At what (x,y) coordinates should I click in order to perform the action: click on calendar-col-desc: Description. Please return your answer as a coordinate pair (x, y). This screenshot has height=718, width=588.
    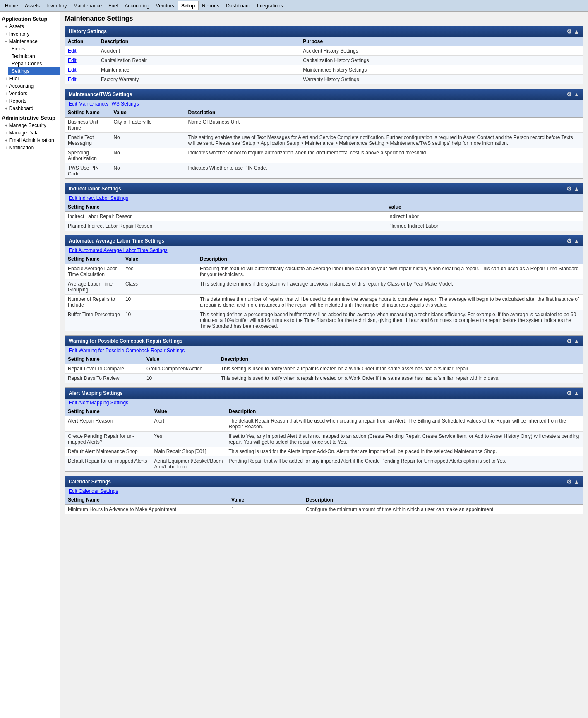
    Looking at the image, I should click on (443, 500).